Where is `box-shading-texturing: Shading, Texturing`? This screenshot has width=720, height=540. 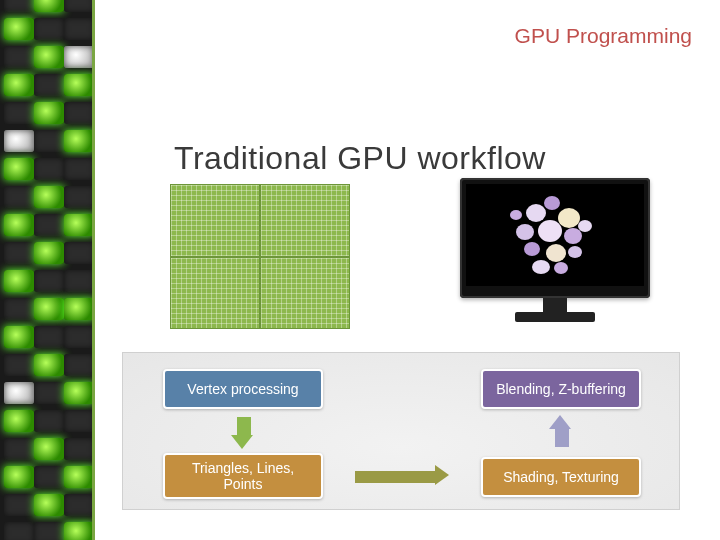
box-shading-texturing: Shading, Texturing is located at coordinates (561, 477).